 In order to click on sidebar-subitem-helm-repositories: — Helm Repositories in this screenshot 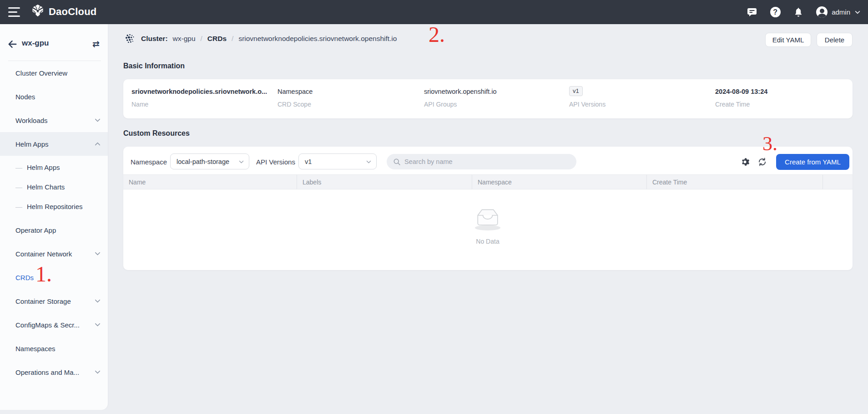, I will do `click(54, 207)`.